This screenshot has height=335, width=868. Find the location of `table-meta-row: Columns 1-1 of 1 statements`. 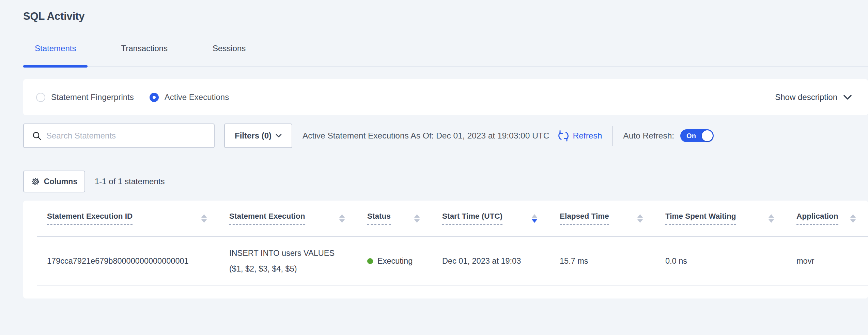

table-meta-row: Columns 1-1 of 1 statements is located at coordinates (446, 181).